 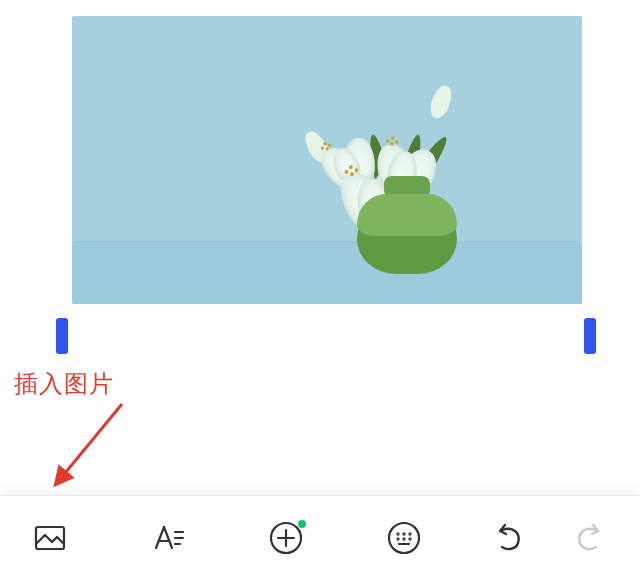 What do you see at coordinates (286, 538) in the screenshot?
I see `add-button` at bounding box center [286, 538].